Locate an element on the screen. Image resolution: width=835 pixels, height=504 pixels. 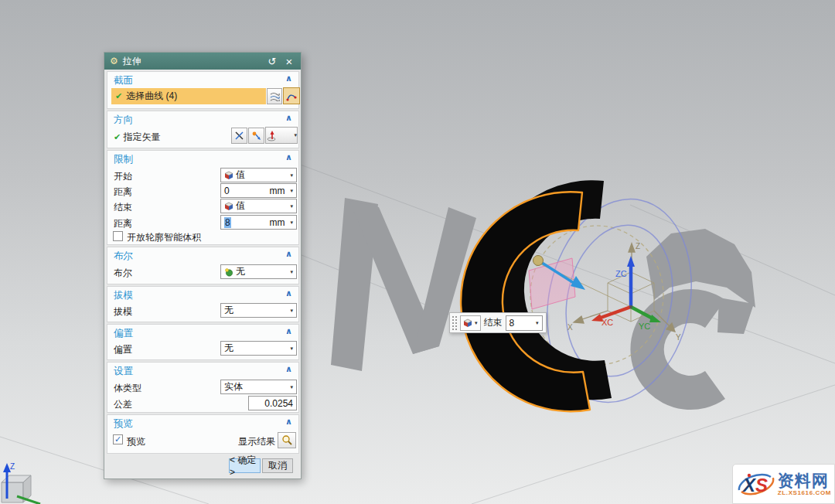
start-distance-value: 0 is located at coordinates (227, 191).